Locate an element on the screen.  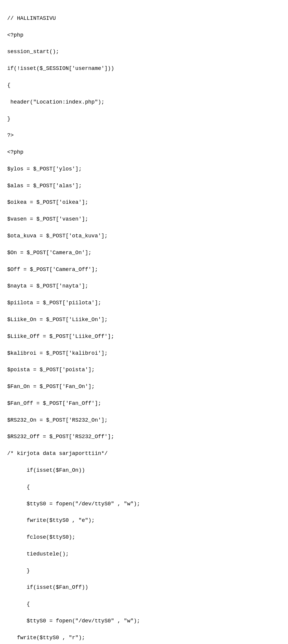
code-line-2: <?php is located at coordinates (15, 35).